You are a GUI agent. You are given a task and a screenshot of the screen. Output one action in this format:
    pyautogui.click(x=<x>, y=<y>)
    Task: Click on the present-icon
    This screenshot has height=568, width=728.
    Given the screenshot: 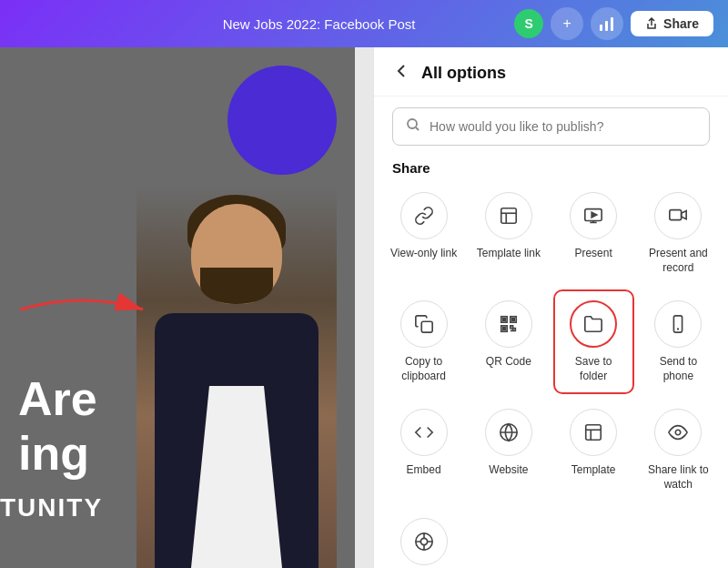 What is the action you would take?
    pyautogui.click(x=593, y=216)
    